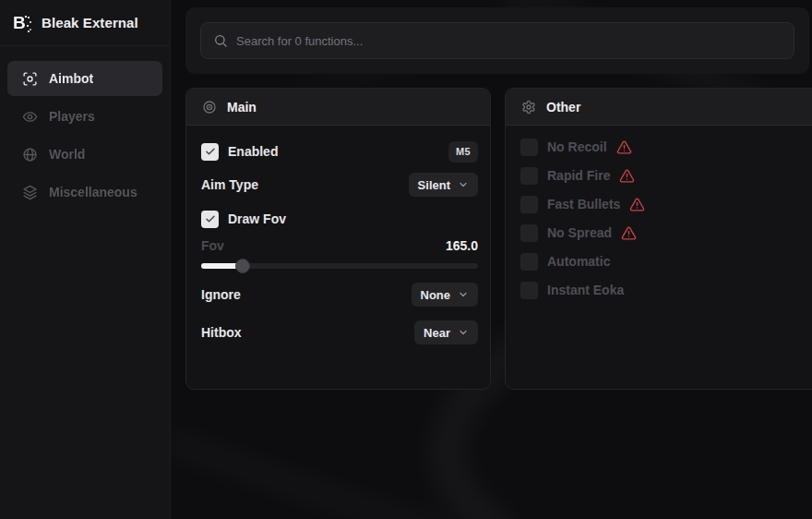 This screenshot has width=812, height=519. Describe the element at coordinates (664, 204) in the screenshot. I see `fast-bullets-row: Fast Bullets` at that location.